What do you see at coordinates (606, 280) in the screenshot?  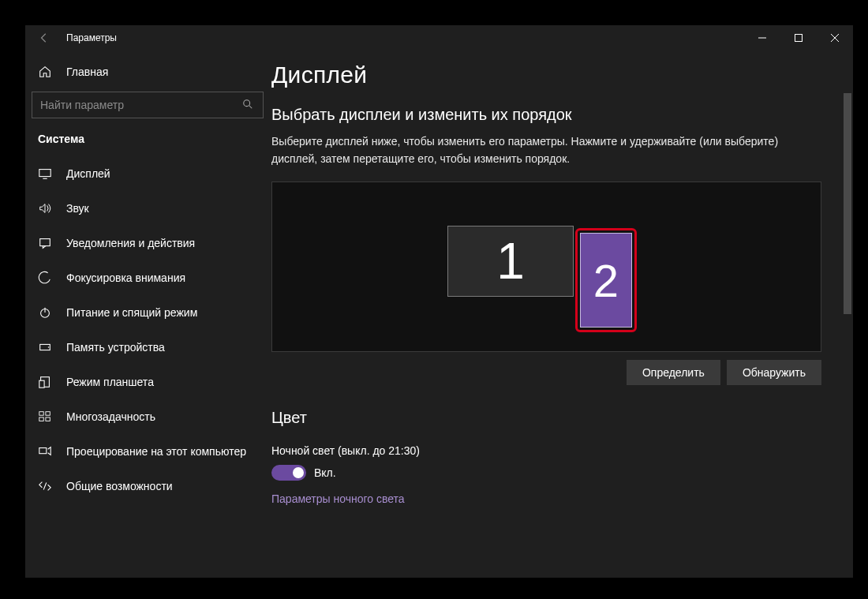 I see `monitor-2-highlight: 2` at bounding box center [606, 280].